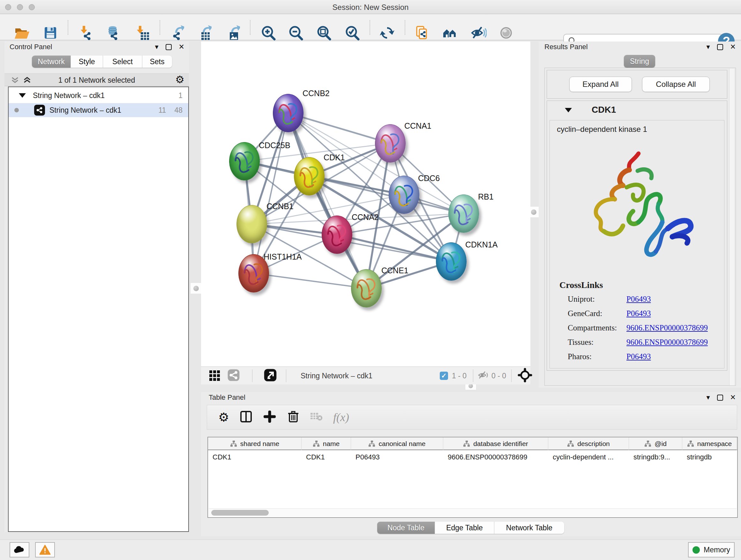  Describe the element at coordinates (327, 200) in the screenshot. I see `edge-CCNB2-CCNE1` at that location.